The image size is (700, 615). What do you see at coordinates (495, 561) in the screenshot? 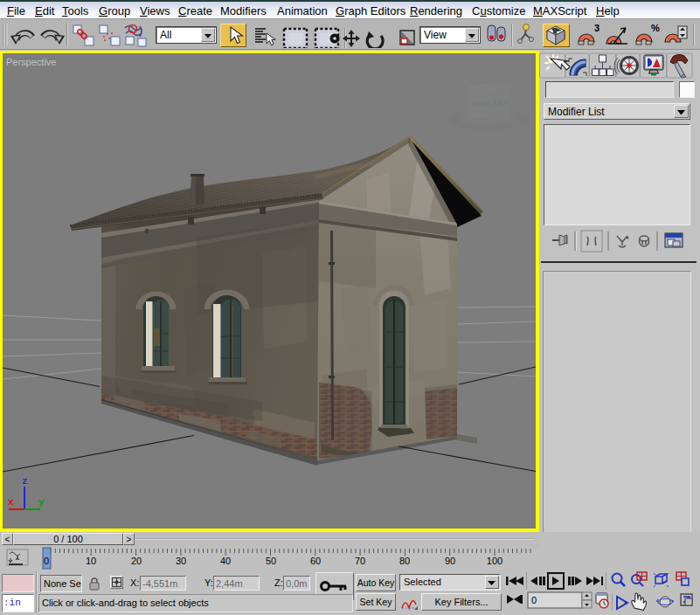
I see `svg-text: 100` at bounding box center [495, 561].